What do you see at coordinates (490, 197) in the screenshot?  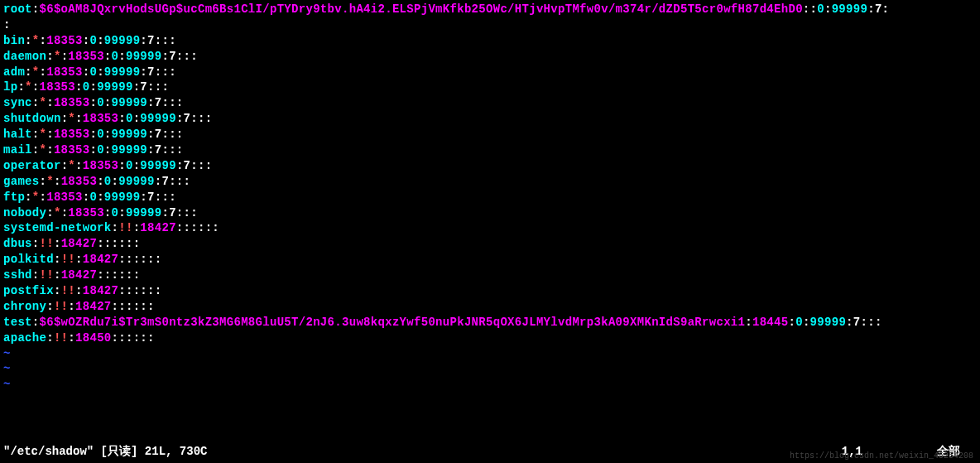 I see `shadow-line: ftp:*:18353:0:99999:7:::` at bounding box center [490, 197].